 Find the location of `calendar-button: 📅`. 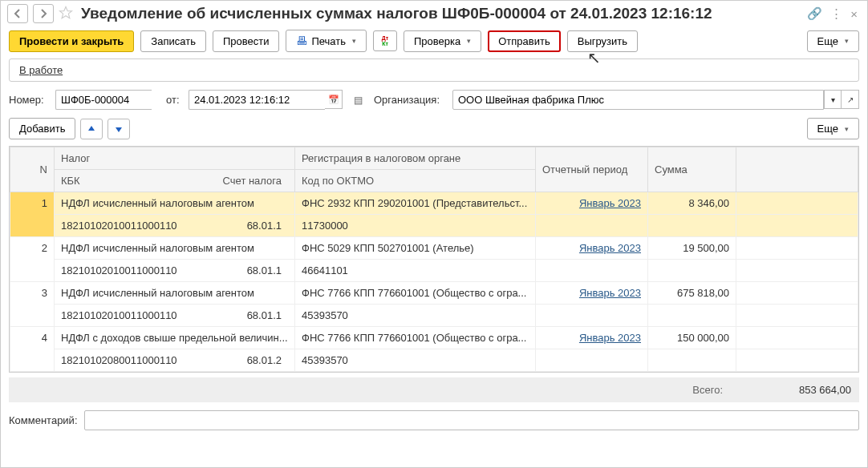

calendar-button: 📅 is located at coordinates (334, 99).